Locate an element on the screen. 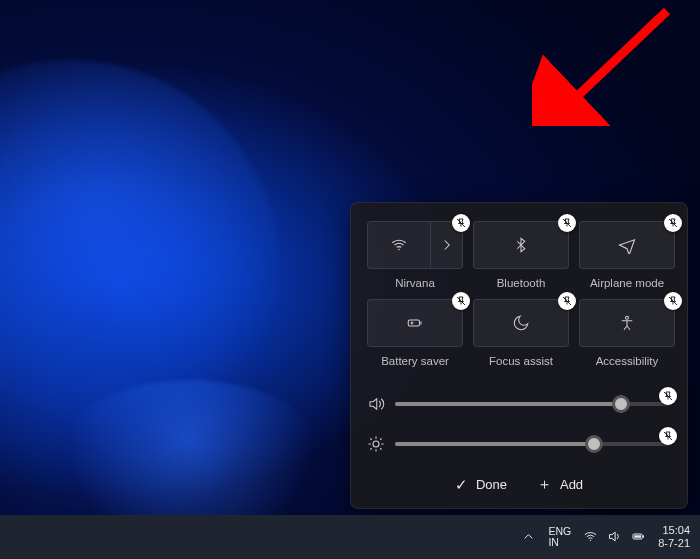 Image resolution: width=700 pixels, height=559 pixels. tile-battery-saver: Battery saver is located at coordinates (415, 333).